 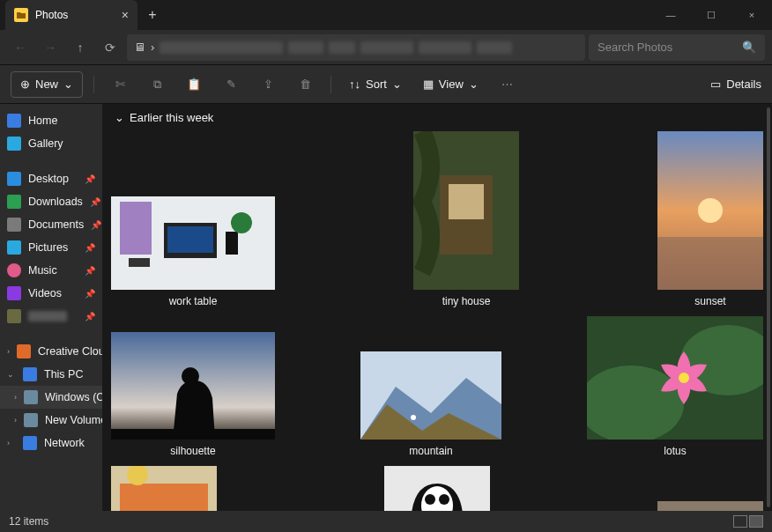 I want to click on thumb-lotus: lotus, so click(x=675, y=387).